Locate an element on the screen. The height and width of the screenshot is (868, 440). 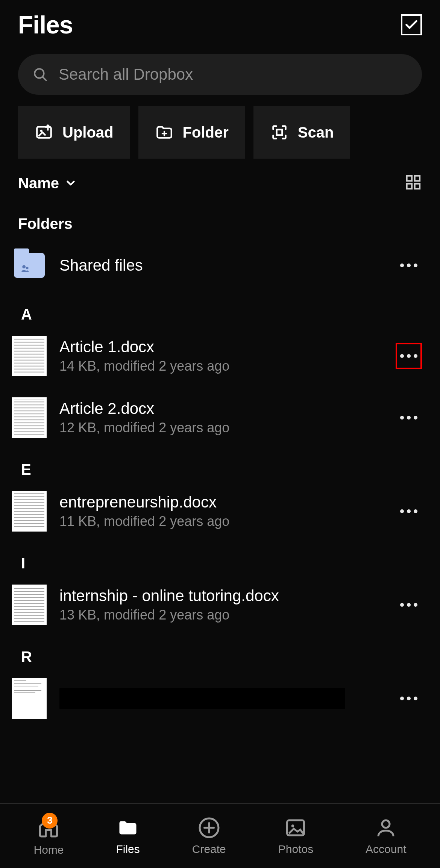
file-meta: 13 KB, modified 2 years ago is located at coordinates (221, 615).